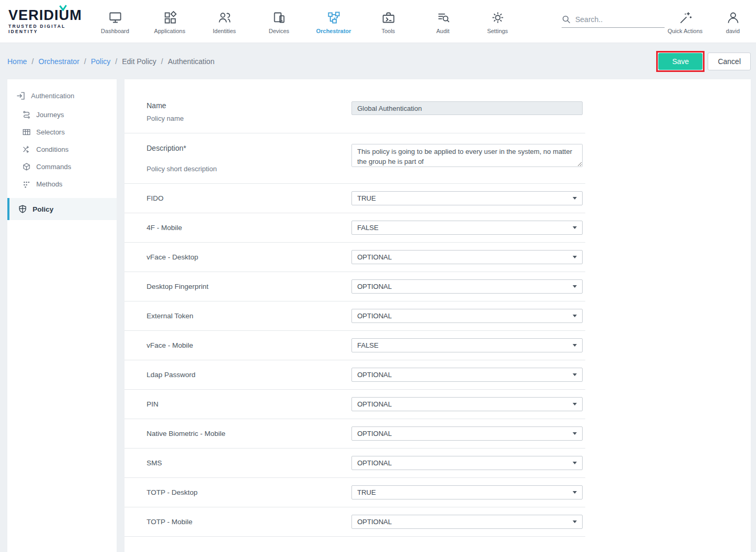 This screenshot has height=552, width=756. What do you see at coordinates (249, 228) in the screenshot?
I see `field-label: 4F - Mobile` at bounding box center [249, 228].